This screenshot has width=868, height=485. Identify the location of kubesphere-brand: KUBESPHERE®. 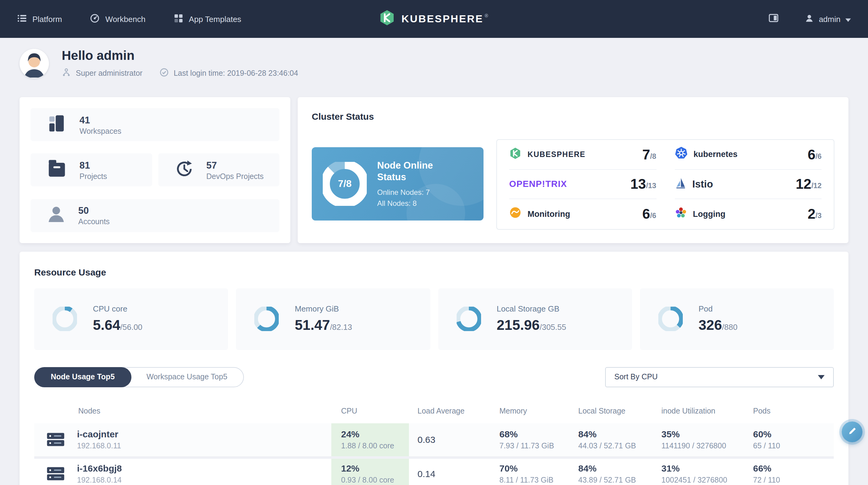
(434, 19).